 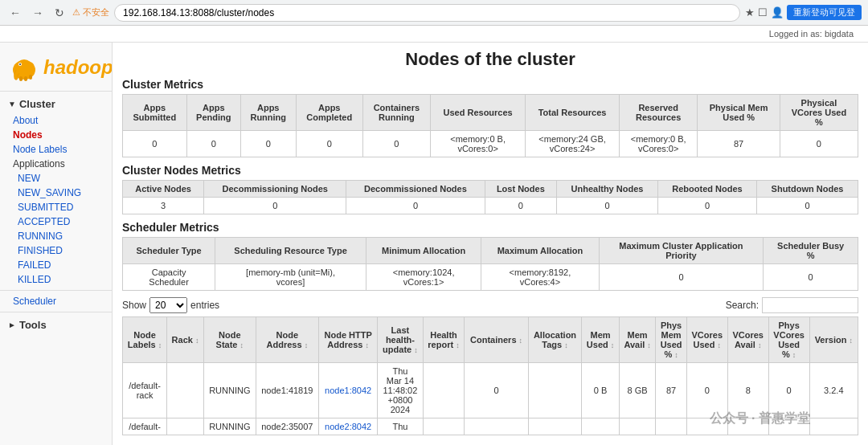 I want to click on cm-used-resources: <memory:0 B,vCores:0>, so click(x=477, y=145).